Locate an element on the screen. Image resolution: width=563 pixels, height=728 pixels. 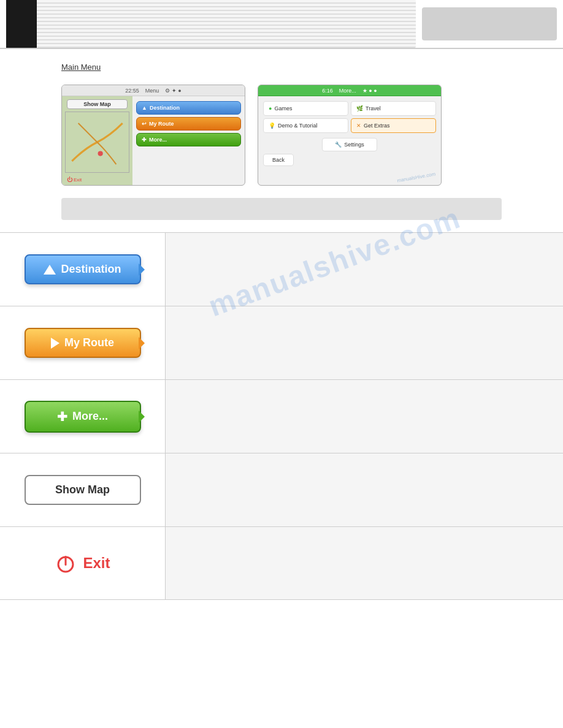
ss-left-topbar: 22:55 Menu ⚙ ✦ ● is located at coordinates (153, 91).